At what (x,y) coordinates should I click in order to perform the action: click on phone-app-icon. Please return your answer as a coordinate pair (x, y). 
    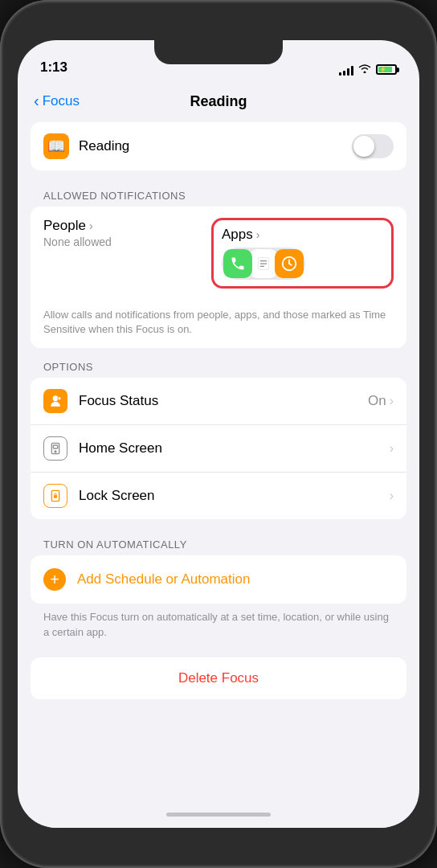
    Looking at the image, I should click on (238, 264).